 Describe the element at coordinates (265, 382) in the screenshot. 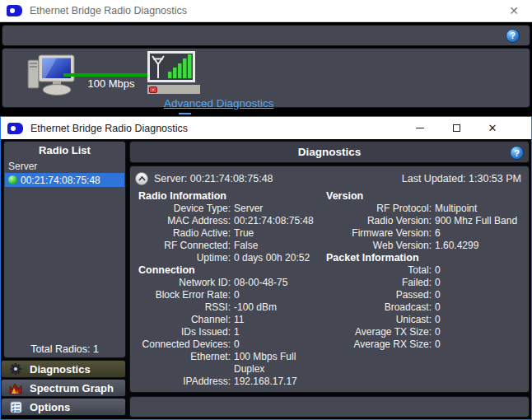

I see `field-value: 192.168.17.17` at that location.